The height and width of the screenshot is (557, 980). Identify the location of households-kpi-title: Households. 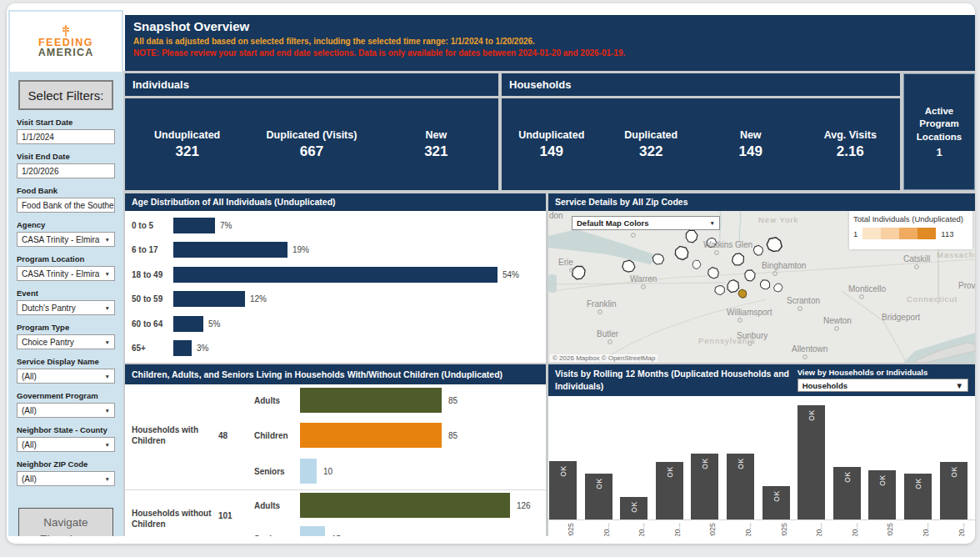
(701, 85).